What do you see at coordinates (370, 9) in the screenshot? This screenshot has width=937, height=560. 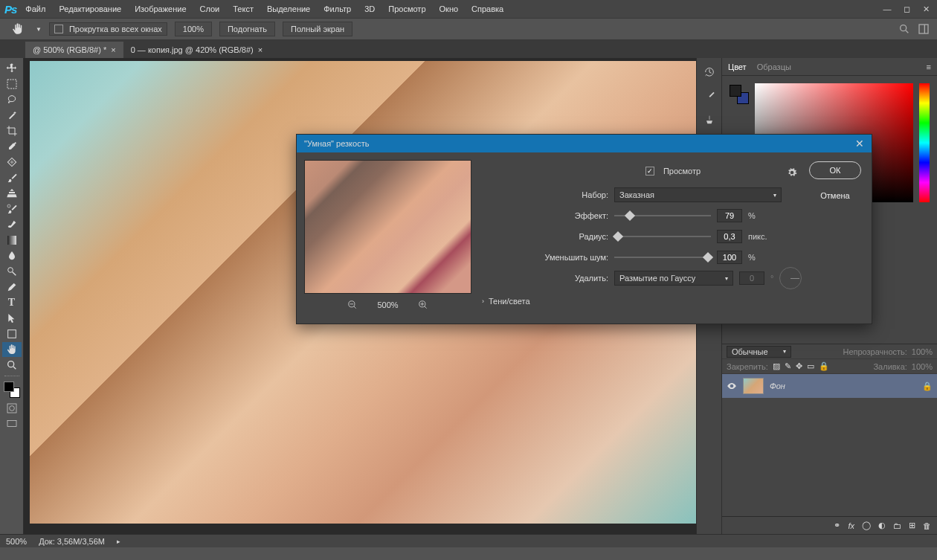 I see `menu-3d: 3D` at bounding box center [370, 9].